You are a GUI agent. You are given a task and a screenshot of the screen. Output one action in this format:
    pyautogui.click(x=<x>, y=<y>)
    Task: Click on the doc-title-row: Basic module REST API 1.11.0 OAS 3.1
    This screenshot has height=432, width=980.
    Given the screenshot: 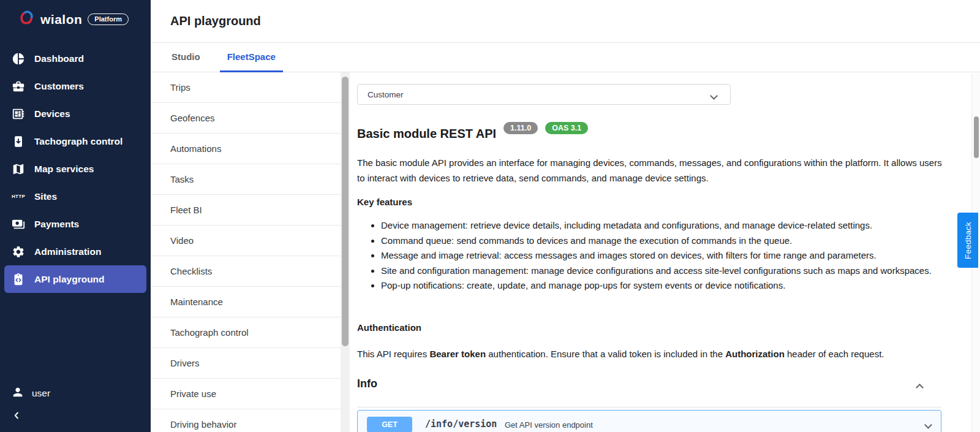 What is the action you would take?
    pyautogui.click(x=473, y=131)
    